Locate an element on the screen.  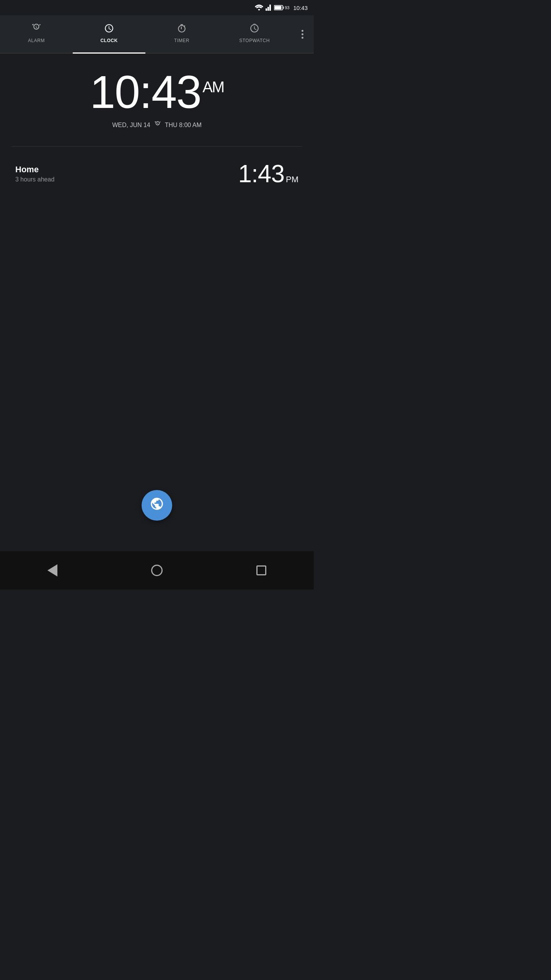
current-time-section: 10:43AM WED, JUN 14 THU 8:00 AM is located at coordinates (157, 95).